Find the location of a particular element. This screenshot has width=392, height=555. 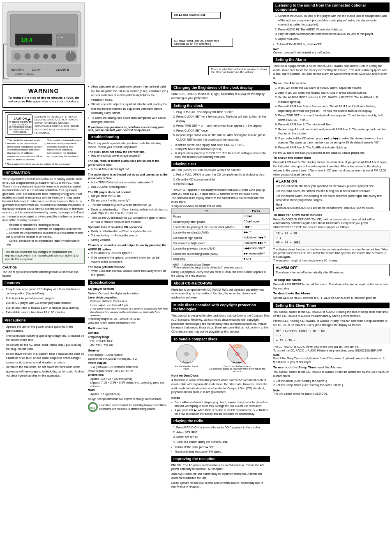

table-cell-action: Locate the previous tracks (AMS) is located at coordinates (207, 248).